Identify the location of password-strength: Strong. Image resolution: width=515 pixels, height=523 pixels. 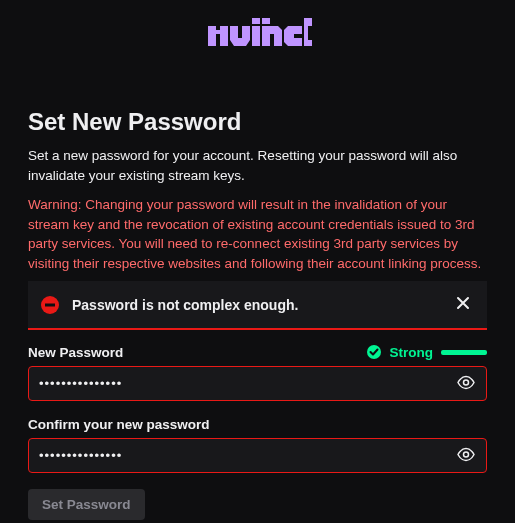
(427, 352).